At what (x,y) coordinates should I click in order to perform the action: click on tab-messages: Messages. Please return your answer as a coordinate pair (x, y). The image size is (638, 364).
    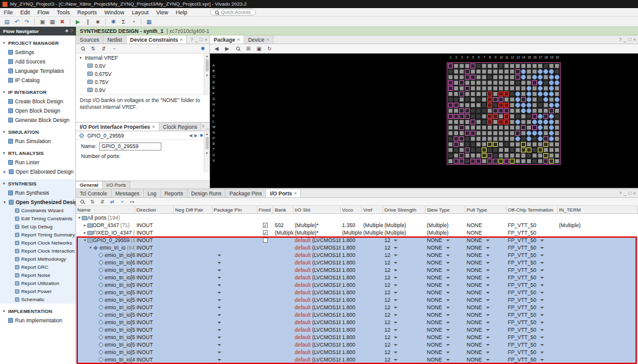
    Looking at the image, I should click on (128, 193).